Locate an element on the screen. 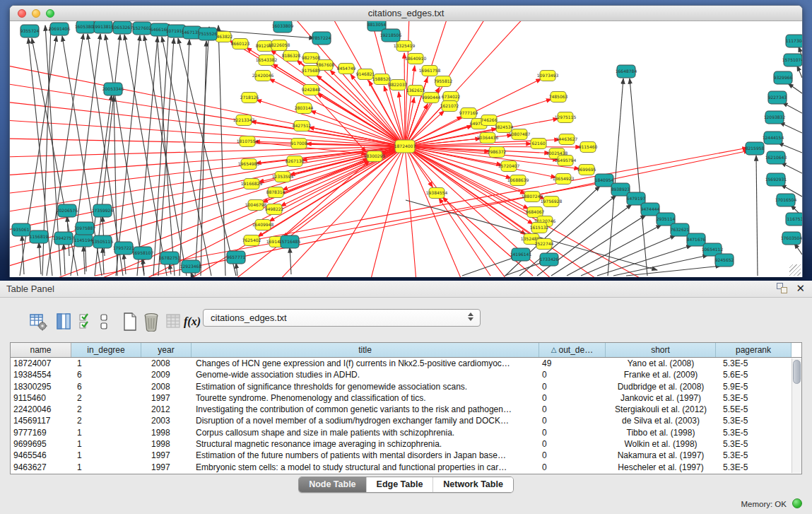 This screenshot has height=514, width=812. graph-node-label: 20206576 is located at coordinates (68, 211).